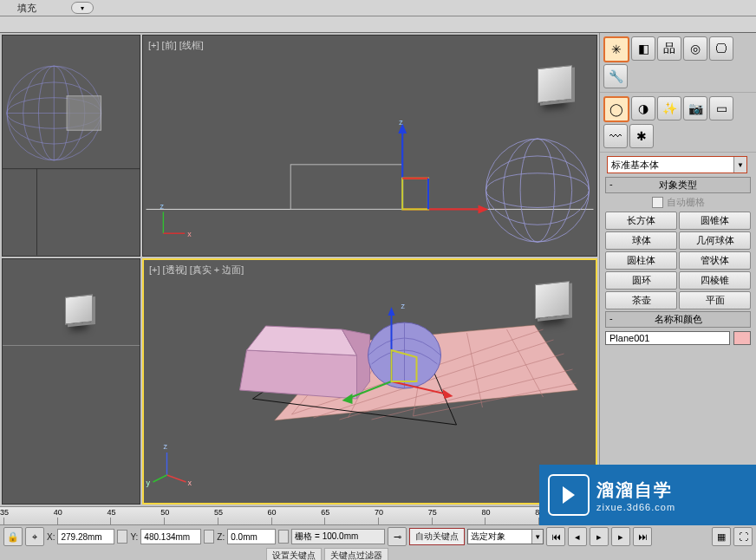 The image size is (756, 560). I want to click on prim-pyramid-button: 四棱锥, so click(714, 281).